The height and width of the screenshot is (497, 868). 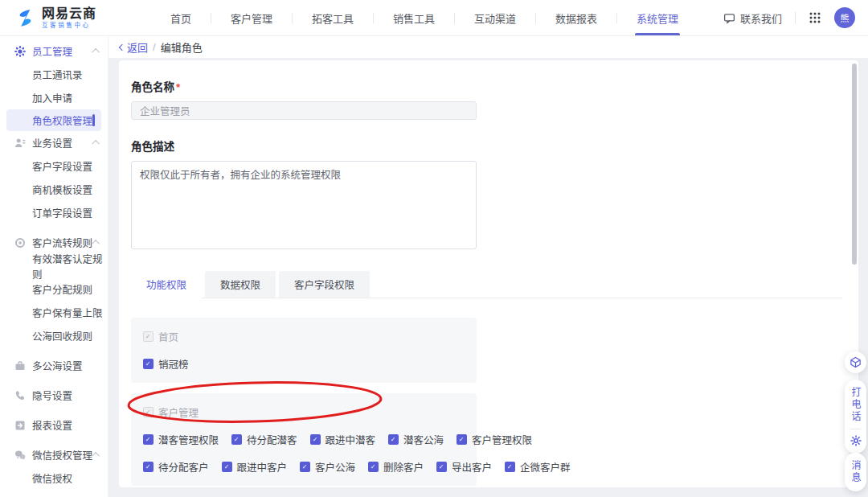 I want to click on sidebar-item-customer-fields: 客户字段设置, so click(x=54, y=166).